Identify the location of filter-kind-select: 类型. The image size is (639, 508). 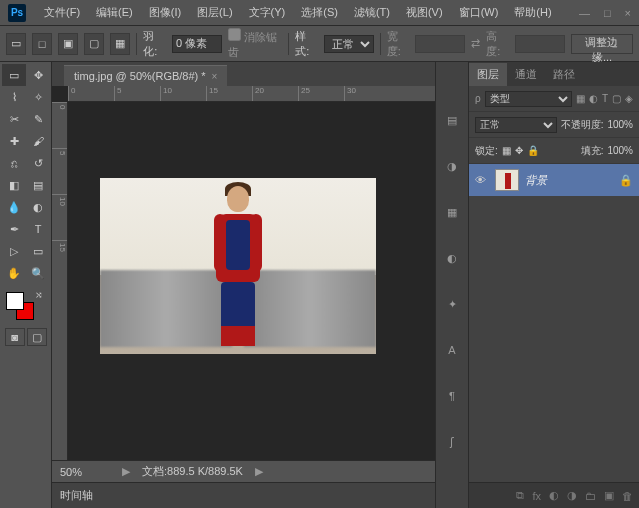
(528, 99).